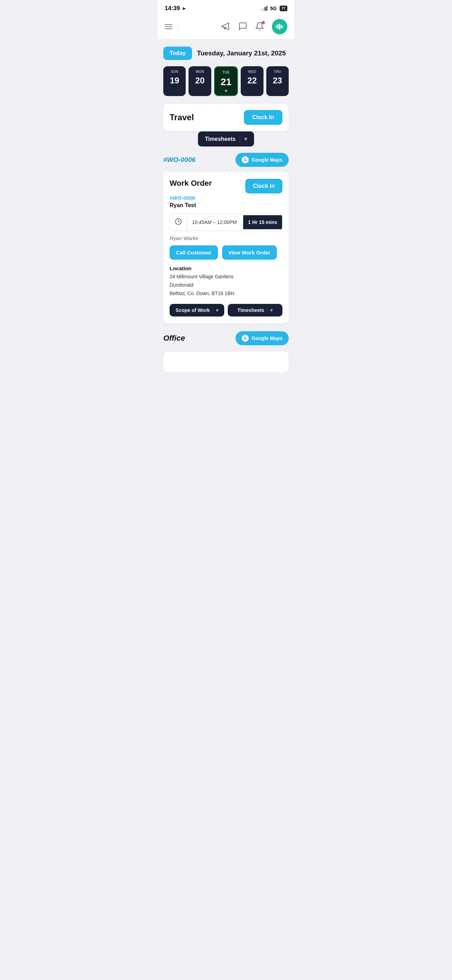 The height and width of the screenshot is (980, 452). Describe the element at coordinates (262, 160) in the screenshot. I see `google-maps-button-1: G Google Maps` at that location.